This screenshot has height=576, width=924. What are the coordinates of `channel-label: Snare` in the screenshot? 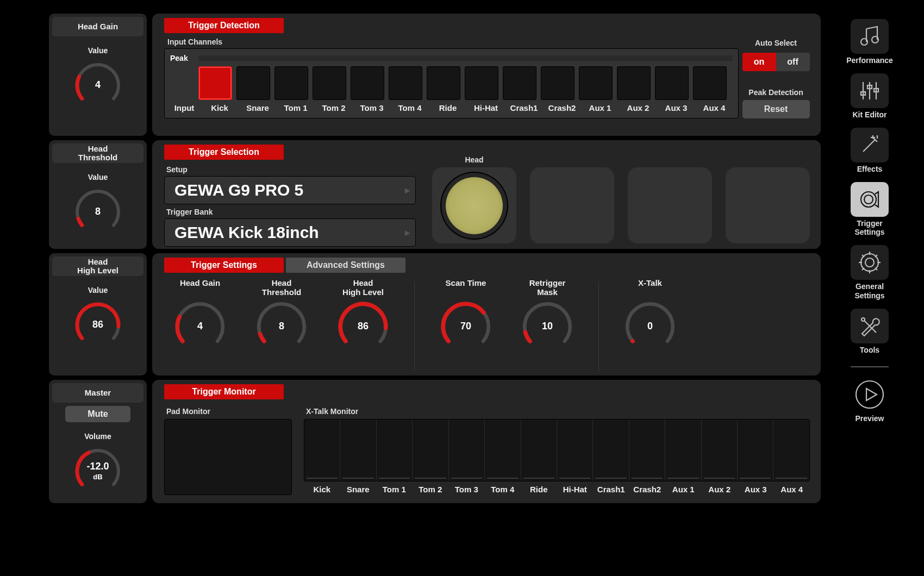 It's located at (258, 108).